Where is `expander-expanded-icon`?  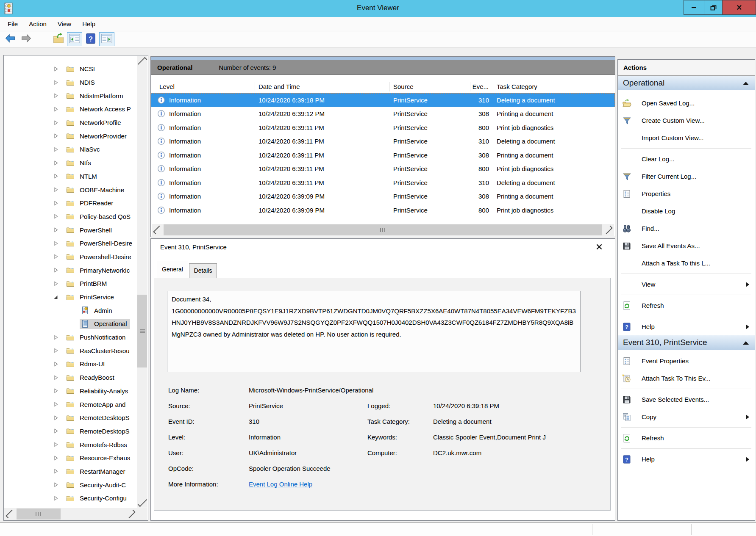 expander-expanded-icon is located at coordinates (57, 297).